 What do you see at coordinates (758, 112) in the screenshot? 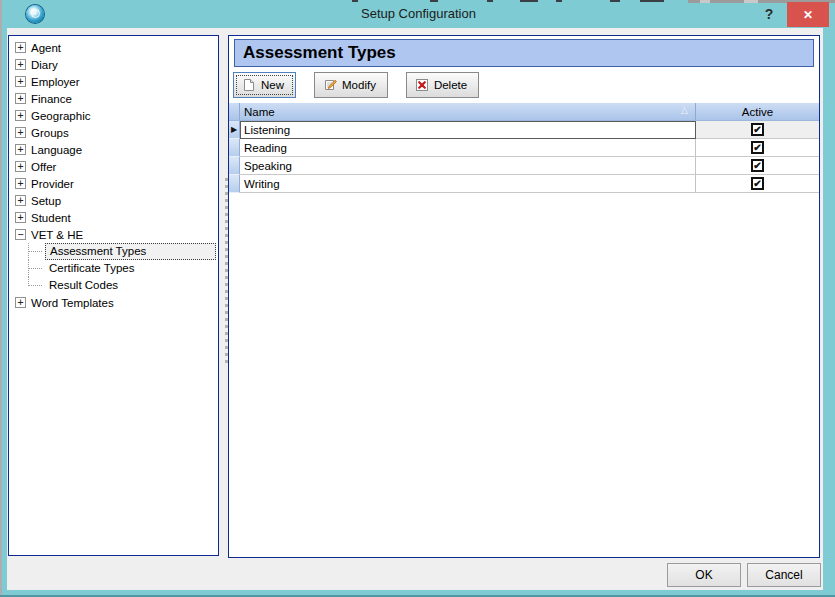
I see `column-header-active-label: Active` at bounding box center [758, 112].